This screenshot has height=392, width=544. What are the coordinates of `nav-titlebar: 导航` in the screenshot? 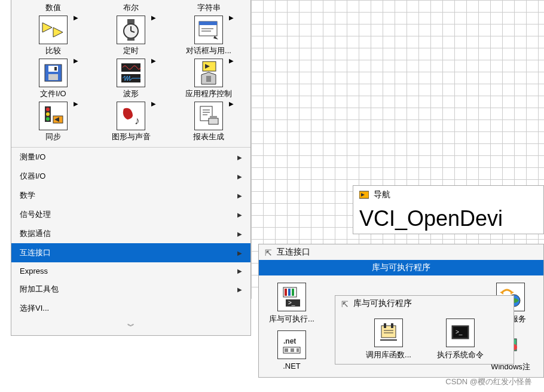 It's located at (448, 195).